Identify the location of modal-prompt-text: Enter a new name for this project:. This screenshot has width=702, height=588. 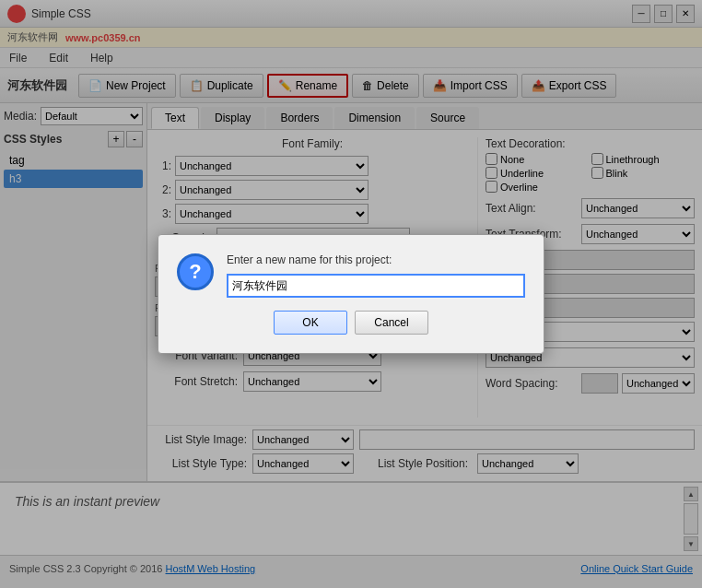
(376, 260).